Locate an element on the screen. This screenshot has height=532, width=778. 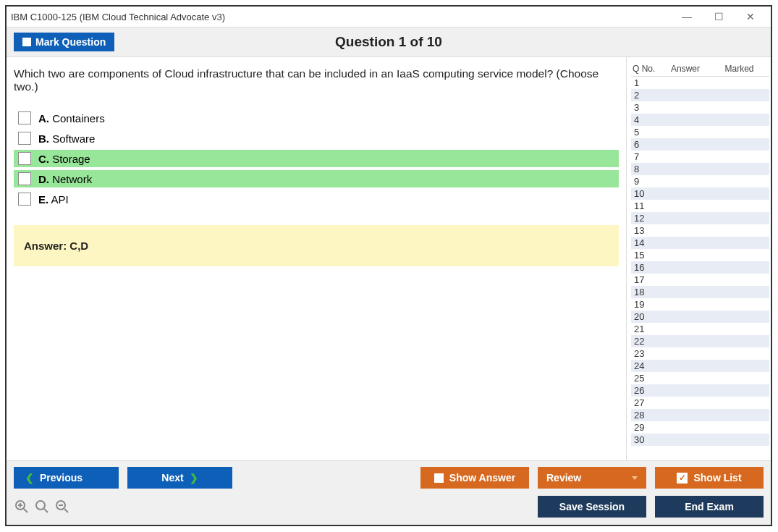
window-controls: — ☐ ✕ is located at coordinates (719, 17).